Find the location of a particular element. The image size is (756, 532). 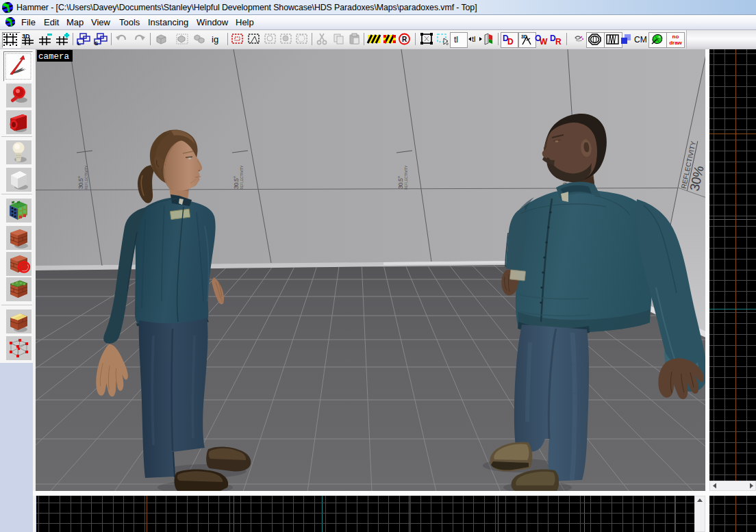

svg-text: CM is located at coordinates (641, 40).